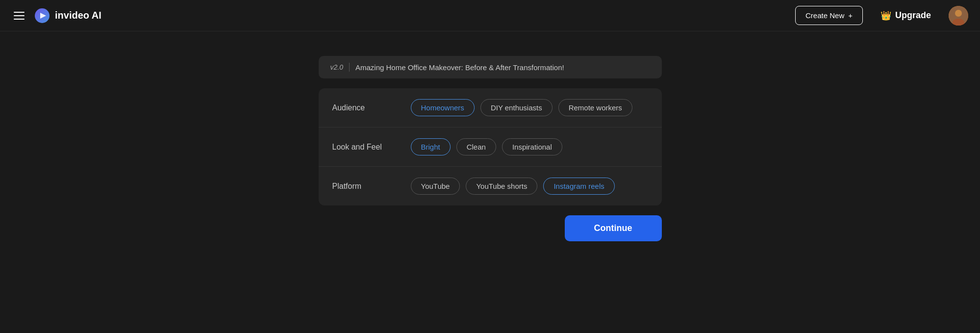  Describe the element at coordinates (460, 68) in the screenshot. I see `version-title: Amazing Home Office Makeover: Before & A…` at that location.